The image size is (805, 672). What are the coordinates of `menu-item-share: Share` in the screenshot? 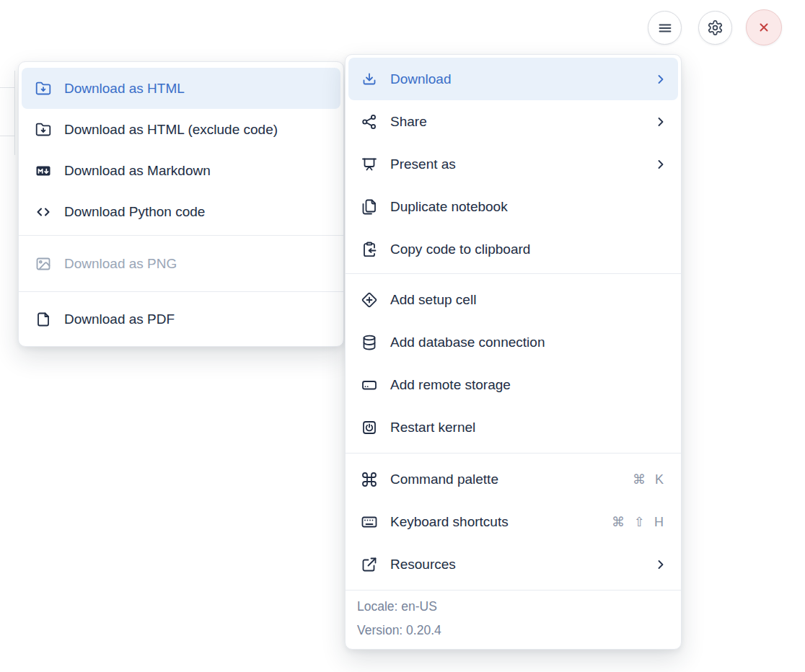 It's located at (514, 121).